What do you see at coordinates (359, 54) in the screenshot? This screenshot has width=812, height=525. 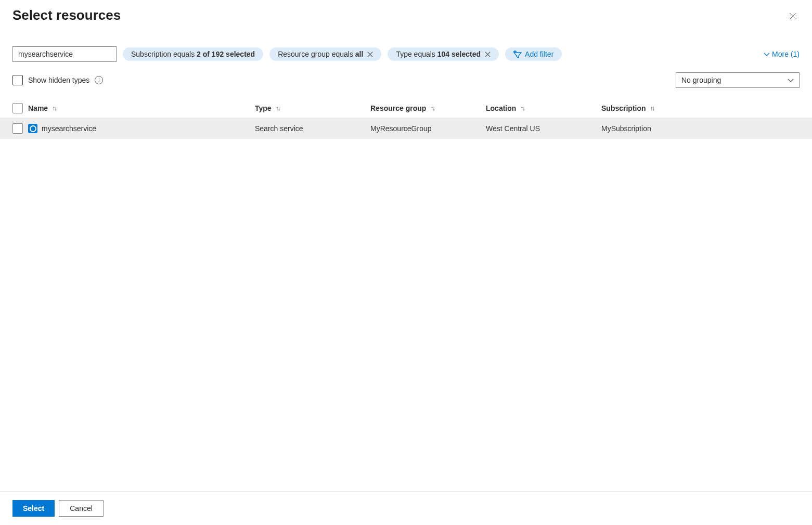 I see `filter-rg-value: all` at bounding box center [359, 54].